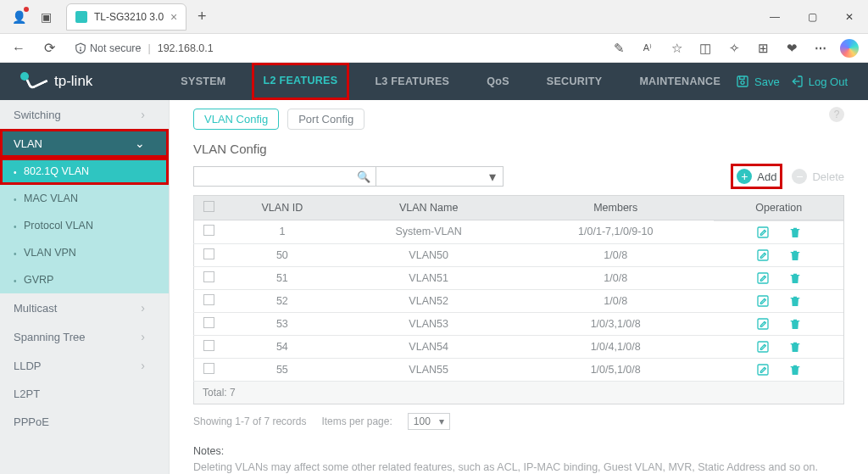  I want to click on browser-tab: TL-SG3210 3.0 ×, so click(126, 17).